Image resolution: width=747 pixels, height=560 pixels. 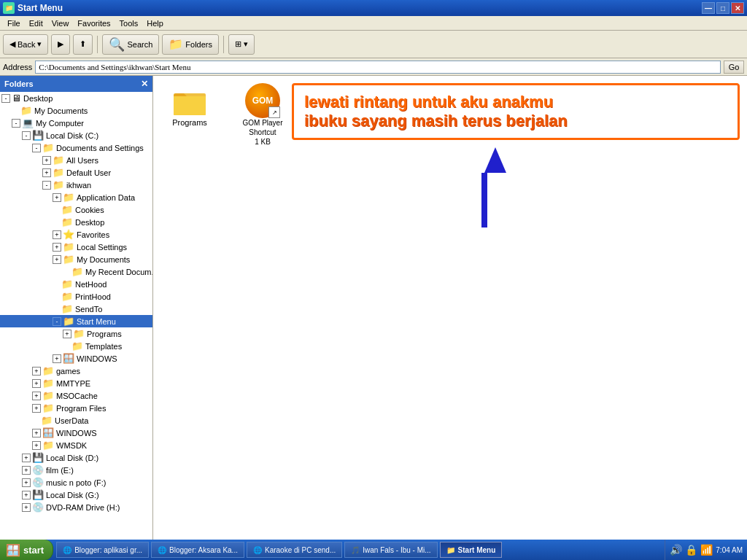 What do you see at coordinates (102, 550) in the screenshot?
I see `taskbar-item-blogger1: 🌐 Blogger: aplikasi gr...` at bounding box center [102, 550].